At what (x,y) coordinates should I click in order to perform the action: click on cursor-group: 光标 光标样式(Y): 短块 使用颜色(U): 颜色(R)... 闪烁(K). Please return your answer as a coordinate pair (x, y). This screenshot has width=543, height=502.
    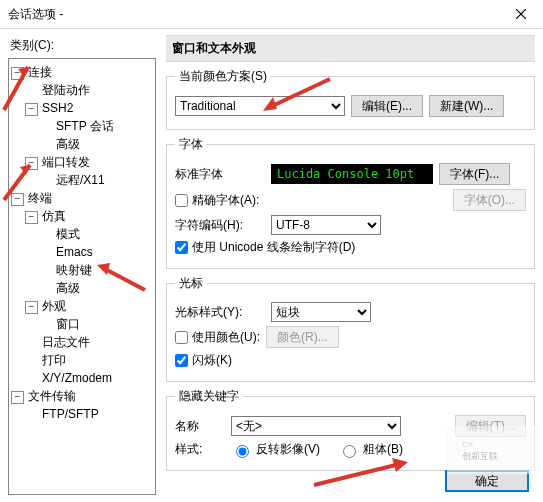
    Looking at the image, I should click on (350, 328).